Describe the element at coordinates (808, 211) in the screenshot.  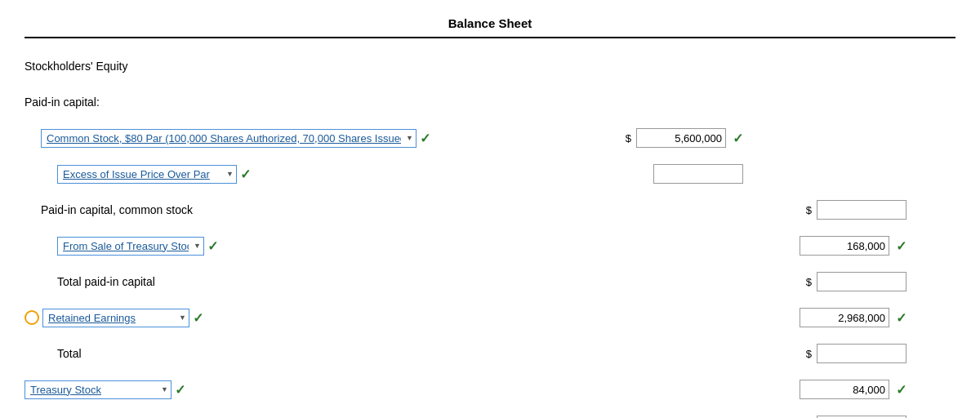
I see `paid-in-common-dollar: $` at that location.